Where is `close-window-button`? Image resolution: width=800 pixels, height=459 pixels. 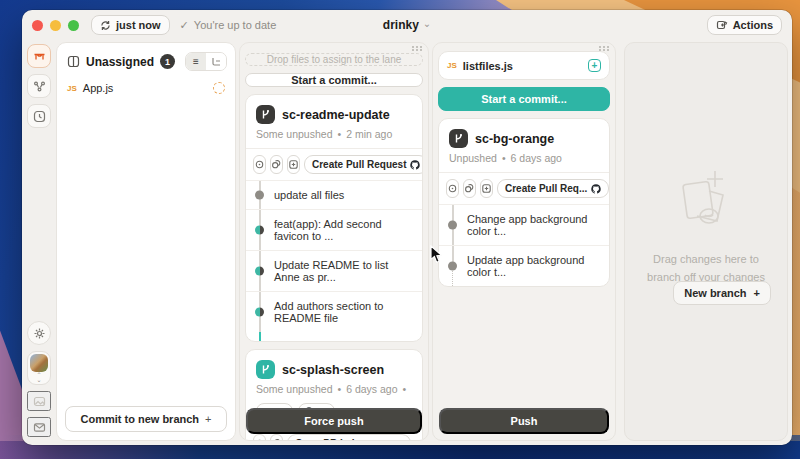 close-window-button is located at coordinates (38, 26).